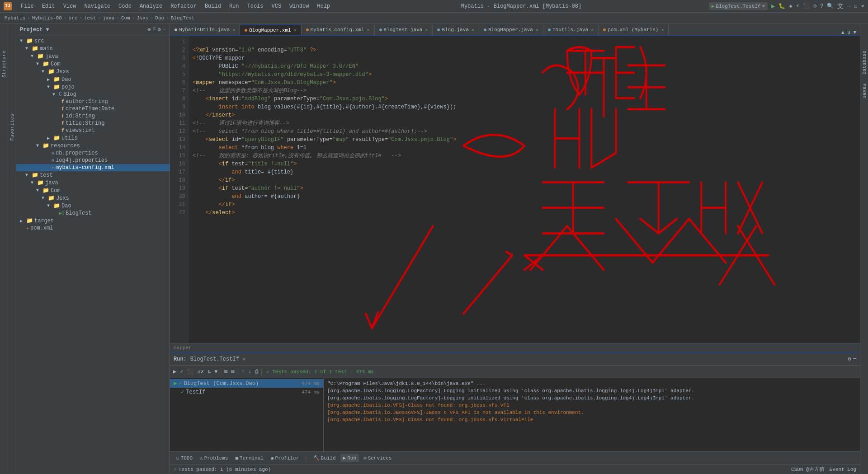 This screenshot has width=868, height=474. I want to click on tree-field-id: f id:String, so click(93, 116).